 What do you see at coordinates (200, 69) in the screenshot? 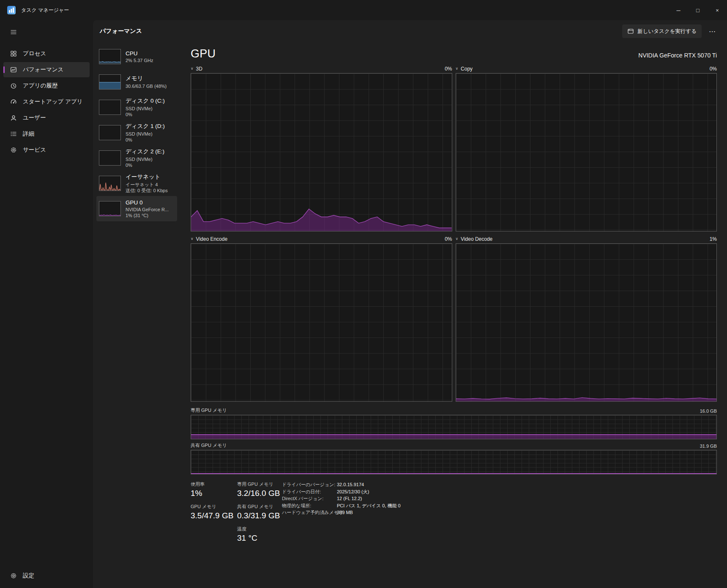
I see `engine-label: 3D` at bounding box center [200, 69].